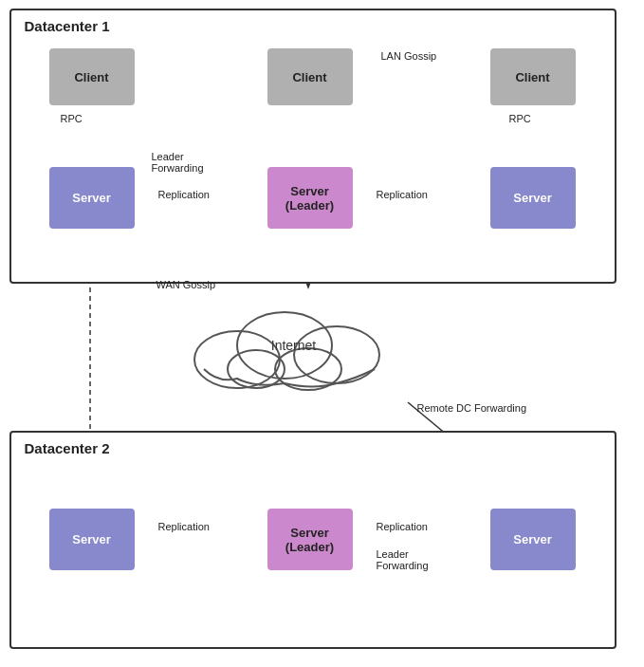  What do you see at coordinates (67, 27) in the screenshot?
I see `datacenter1-label: Datacenter 1` at bounding box center [67, 27].